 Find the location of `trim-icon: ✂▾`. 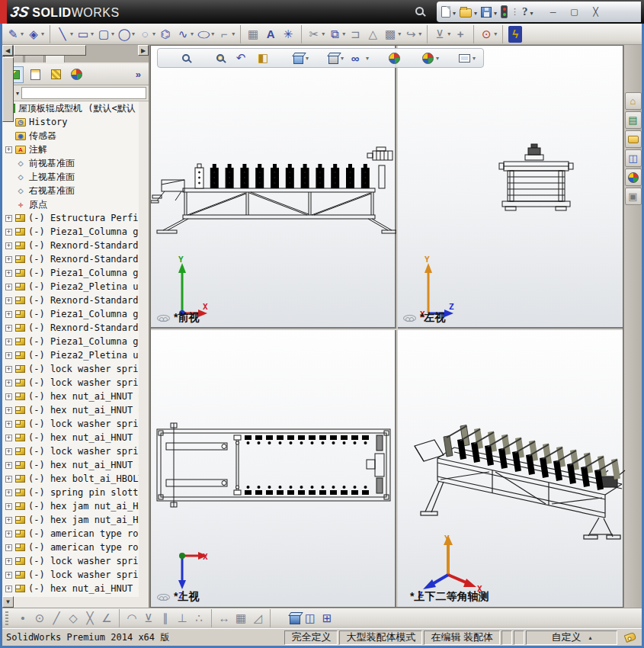

trim-icon: ✂▾ is located at coordinates (314, 34).